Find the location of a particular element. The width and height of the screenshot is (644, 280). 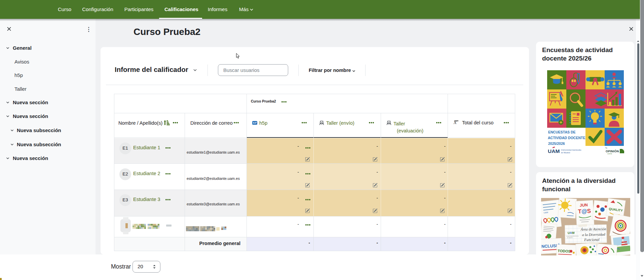

svg-text: TODOS is located at coordinates (564, 251).